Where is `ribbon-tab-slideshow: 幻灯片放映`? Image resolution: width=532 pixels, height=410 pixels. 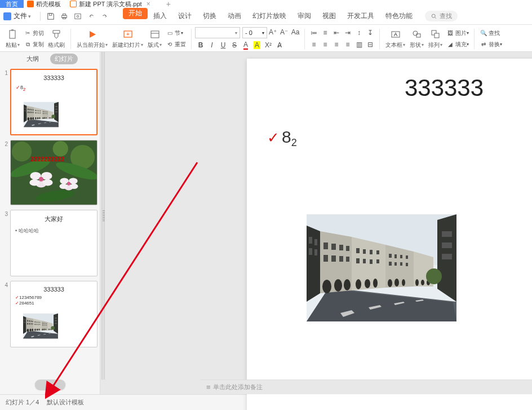 ribbon-tab-slideshow: 幻灯片放映 is located at coordinates (269, 16).